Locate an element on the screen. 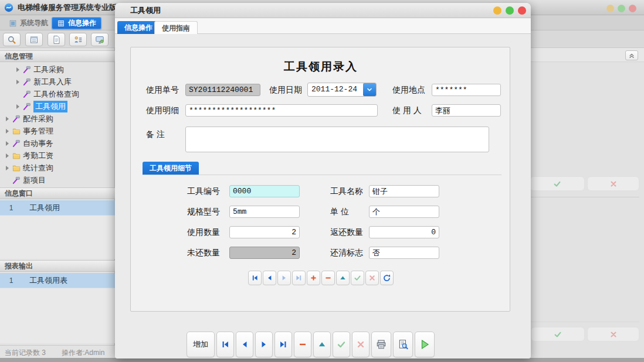  section-header-info-window: 信息窗口 is located at coordinates (57, 193).